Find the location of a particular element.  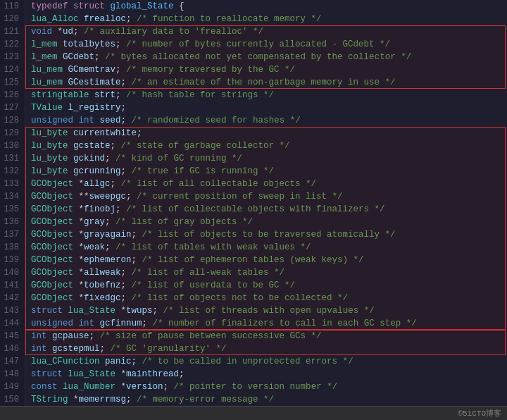

field-token: sweepgc is located at coordinates (108, 197).